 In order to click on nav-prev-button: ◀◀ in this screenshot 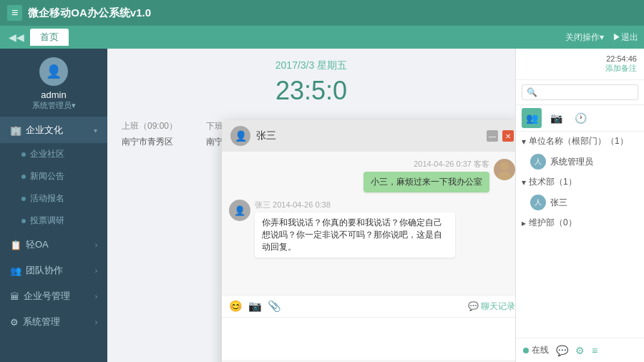, I will do `click(16, 37)`.